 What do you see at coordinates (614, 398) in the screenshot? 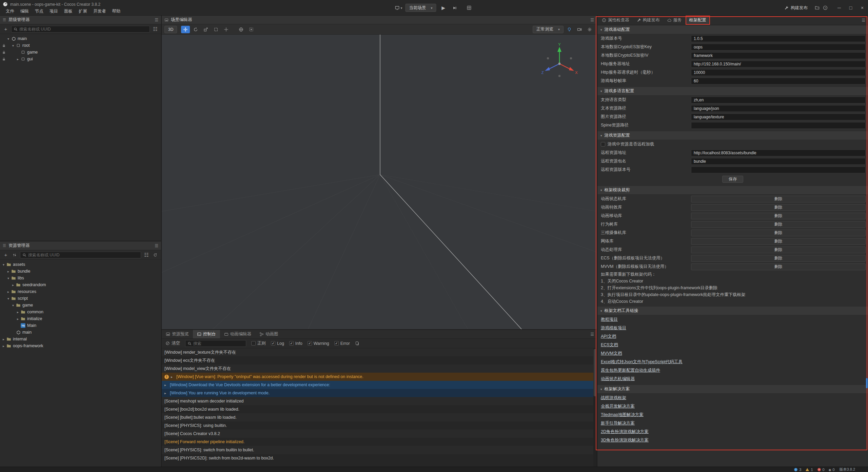
I see `link-战棋游戏框架: 战棋游戏框架` at bounding box center [614, 398].